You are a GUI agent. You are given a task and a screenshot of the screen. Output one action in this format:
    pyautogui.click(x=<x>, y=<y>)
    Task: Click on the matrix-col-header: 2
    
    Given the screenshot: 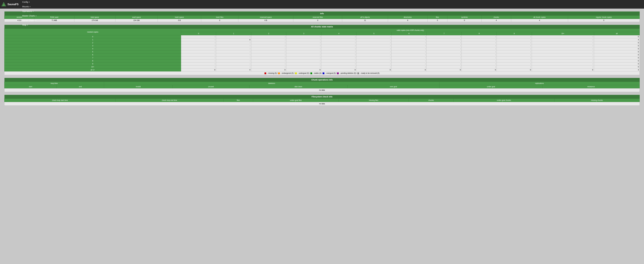 What is the action you would take?
    pyautogui.click(x=269, y=33)
    